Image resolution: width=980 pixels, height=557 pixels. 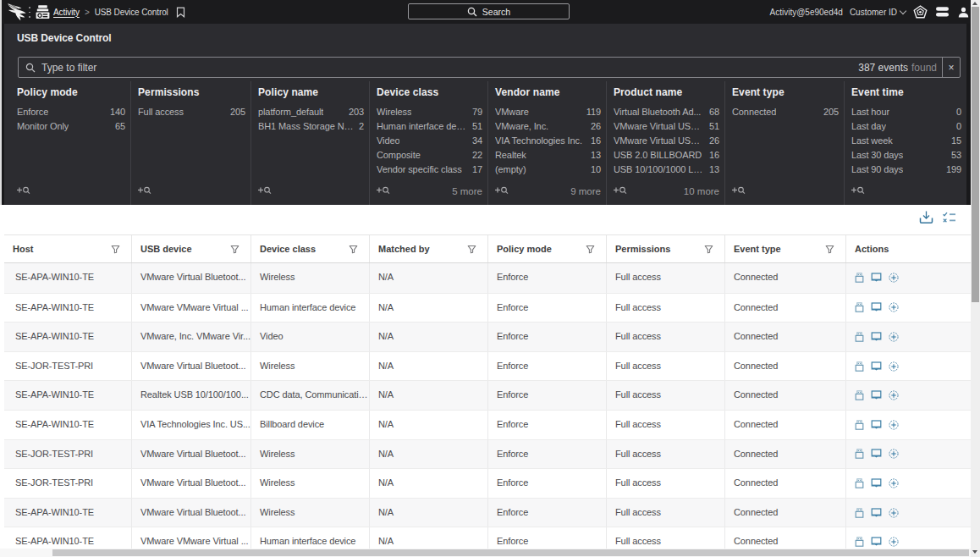 I want to click on facet-value: Last 30 days 53, so click(x=906, y=156).